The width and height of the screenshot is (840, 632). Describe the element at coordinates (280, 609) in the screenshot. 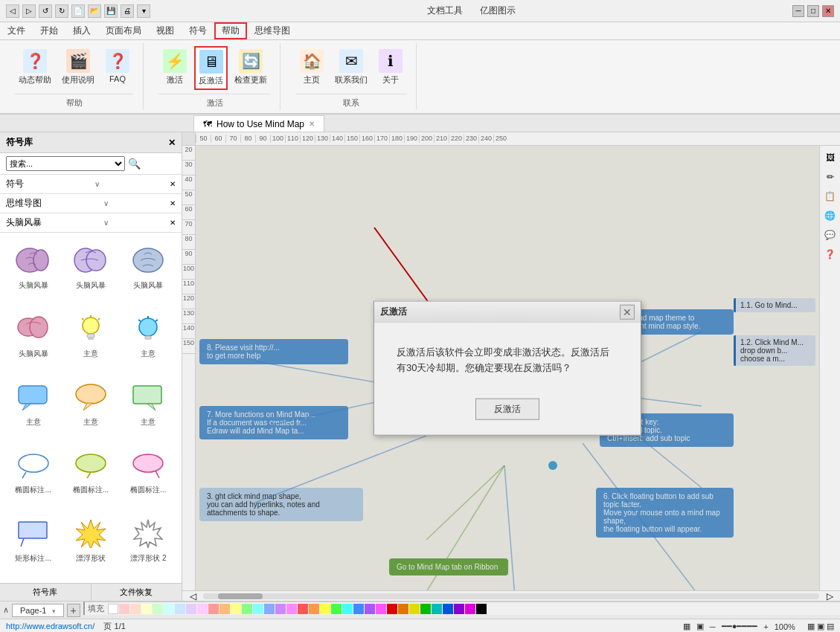

I see `color-purple2` at that location.